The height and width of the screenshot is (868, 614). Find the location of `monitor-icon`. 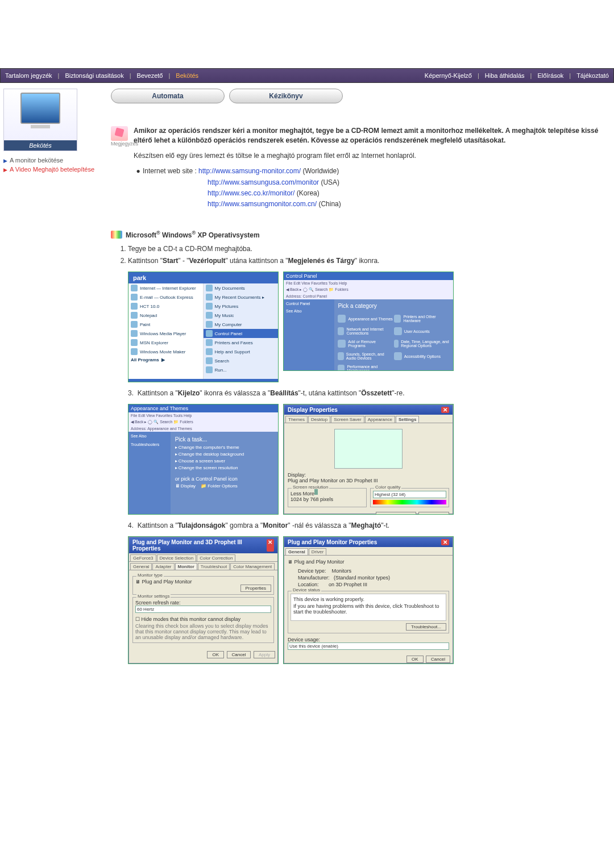

monitor-icon is located at coordinates (40, 108).